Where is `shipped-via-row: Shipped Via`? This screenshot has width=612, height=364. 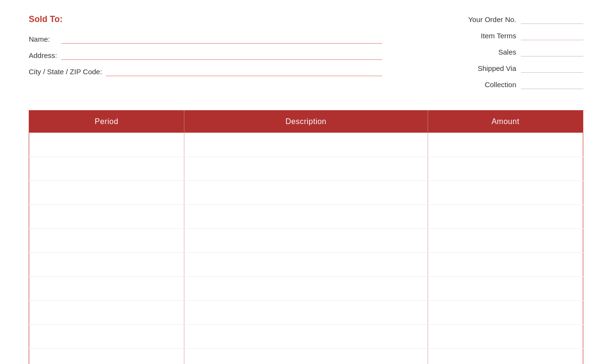
shipped-via-row: Shipped Via is located at coordinates (492, 68).